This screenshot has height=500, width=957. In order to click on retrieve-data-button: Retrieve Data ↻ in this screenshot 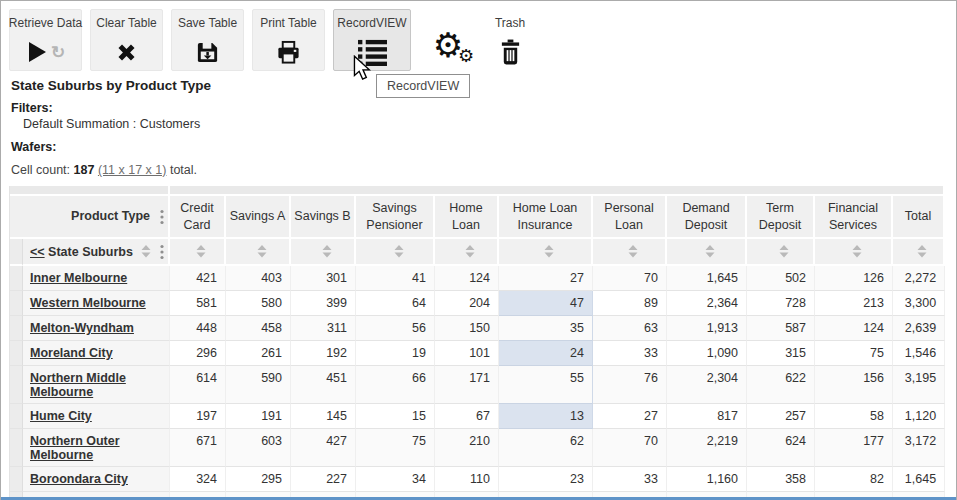, I will do `click(46, 40)`.